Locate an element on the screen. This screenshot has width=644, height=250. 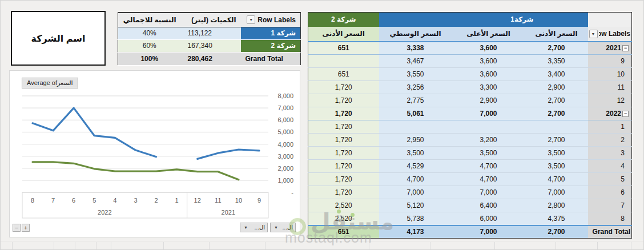
pivot-value-cell: 4,529 is located at coordinates (416, 167).